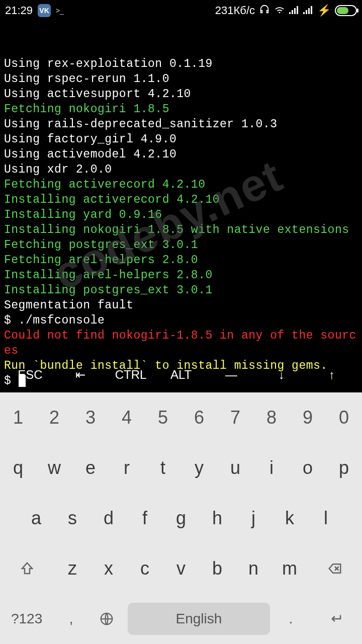 The height and width of the screenshot is (644, 362). Describe the element at coordinates (326, 518) in the screenshot. I see `key-l: l` at that location.